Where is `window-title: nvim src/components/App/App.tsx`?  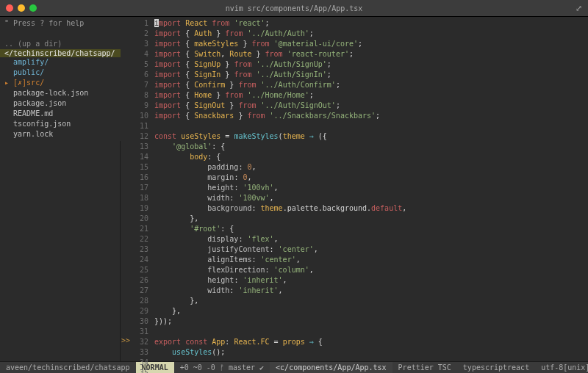 window-title: nvim src/components/App/App.tsx is located at coordinates (294, 9).